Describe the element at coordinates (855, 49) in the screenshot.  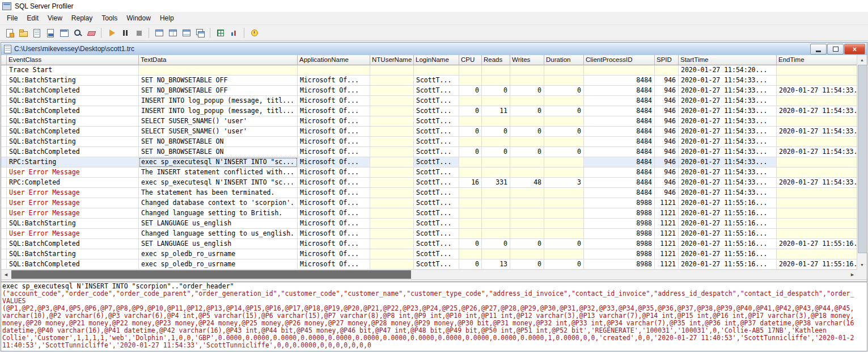
I see `close-button: ×` at that location.